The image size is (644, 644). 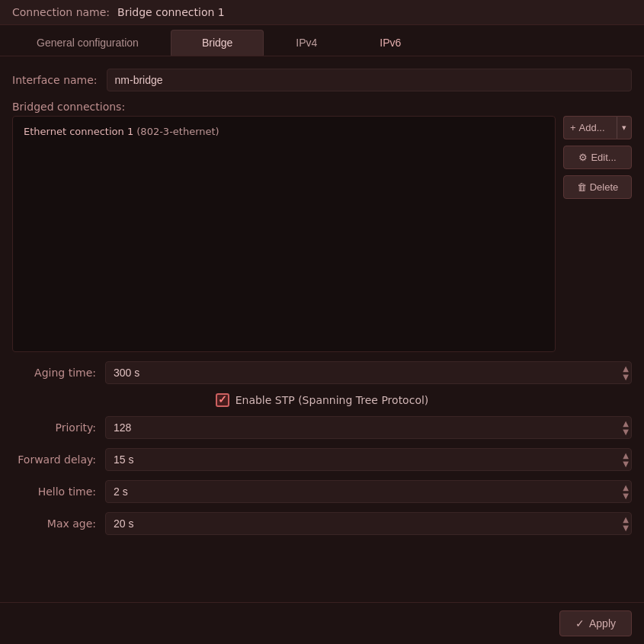 I want to click on priority-spinner: ▲ ▼, so click(x=626, y=428).